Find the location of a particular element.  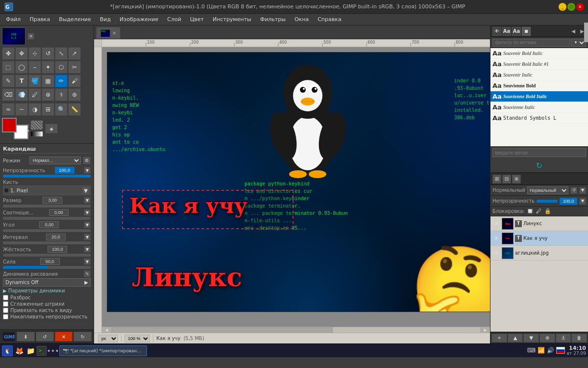

lock-icon-3: 🔒 is located at coordinates (548, 211).